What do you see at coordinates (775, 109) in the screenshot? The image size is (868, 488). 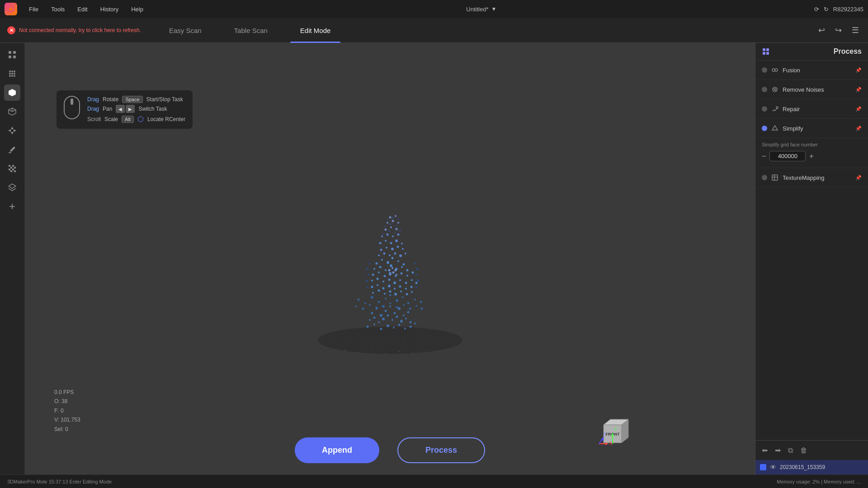 I see `repair-icon` at bounding box center [775, 109].